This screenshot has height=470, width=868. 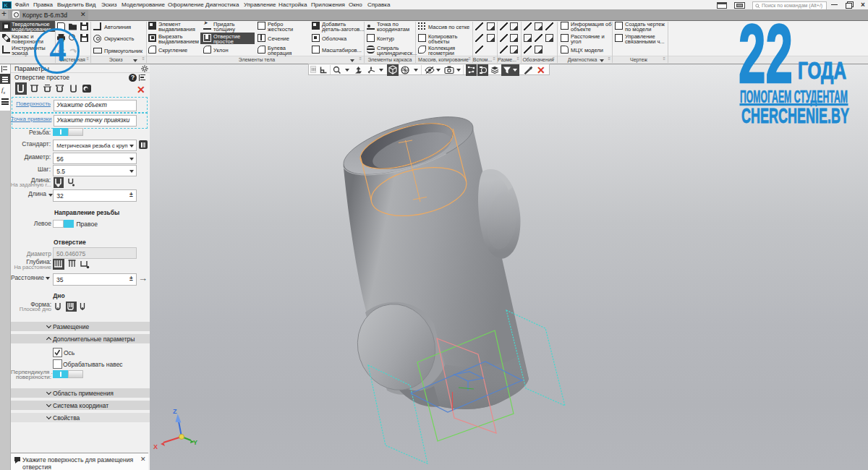 I want to click on svg-text: X, so click(x=156, y=447).